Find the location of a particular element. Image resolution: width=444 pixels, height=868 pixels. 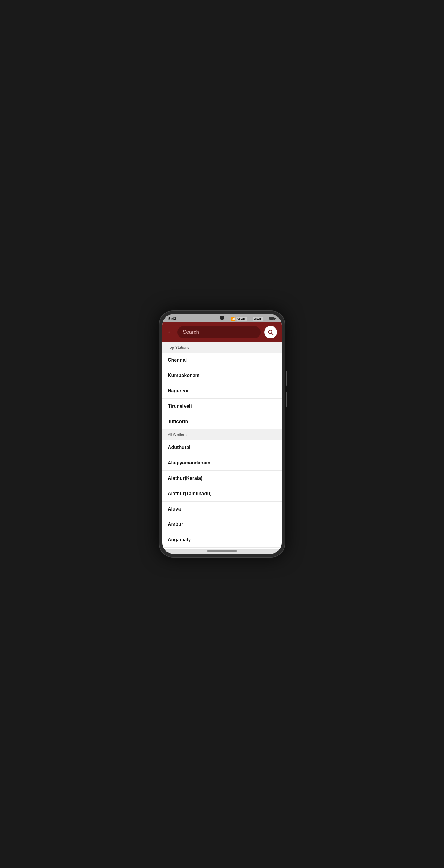

station-item: Angamaly is located at coordinates (222, 540).